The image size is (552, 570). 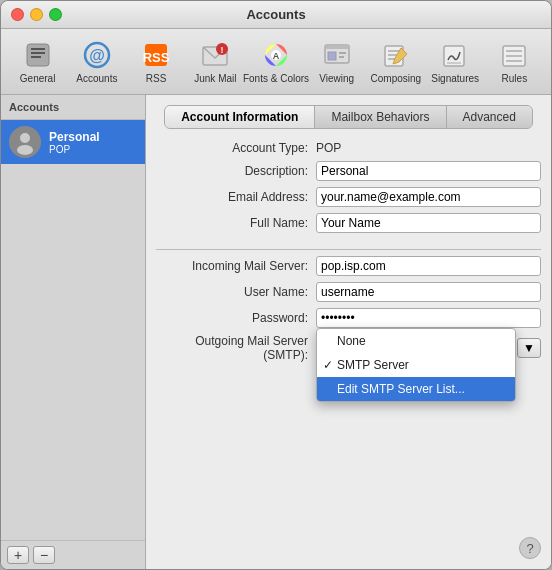 What do you see at coordinates (96, 78) in the screenshot?
I see `accounts-label: Accounts` at bounding box center [96, 78].